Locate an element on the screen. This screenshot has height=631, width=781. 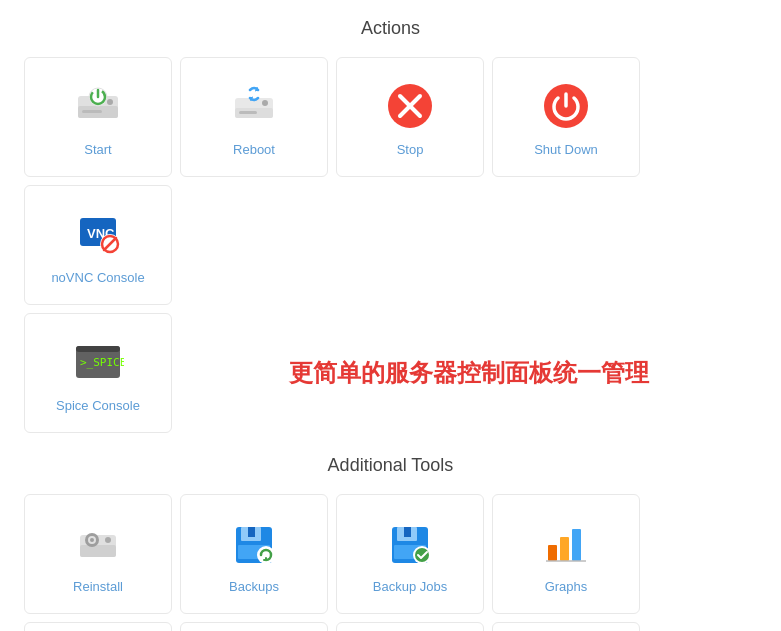
card-reinstall: Reinstall is located at coordinates (98, 554).